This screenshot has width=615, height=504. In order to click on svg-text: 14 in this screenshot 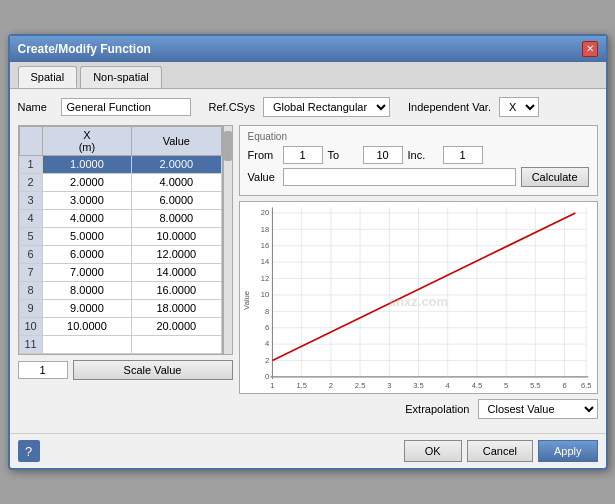, I will do `click(264, 262)`.